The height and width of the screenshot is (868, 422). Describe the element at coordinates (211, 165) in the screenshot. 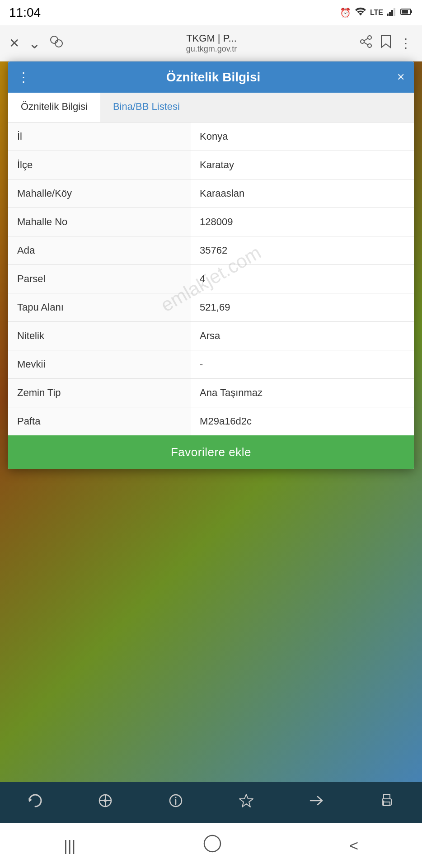

I see `table-row: İlçeKaratay` at that location.